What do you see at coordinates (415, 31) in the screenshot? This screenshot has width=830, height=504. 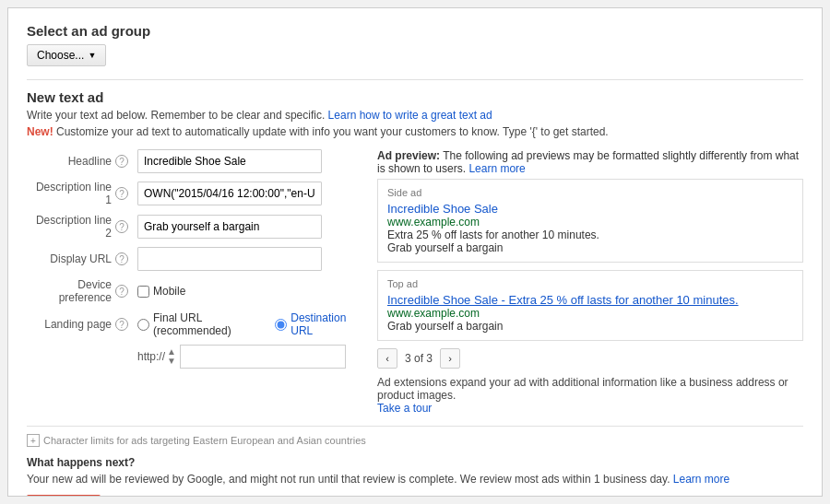 I see `select-ad-group-title: Select an ad group` at bounding box center [415, 31].